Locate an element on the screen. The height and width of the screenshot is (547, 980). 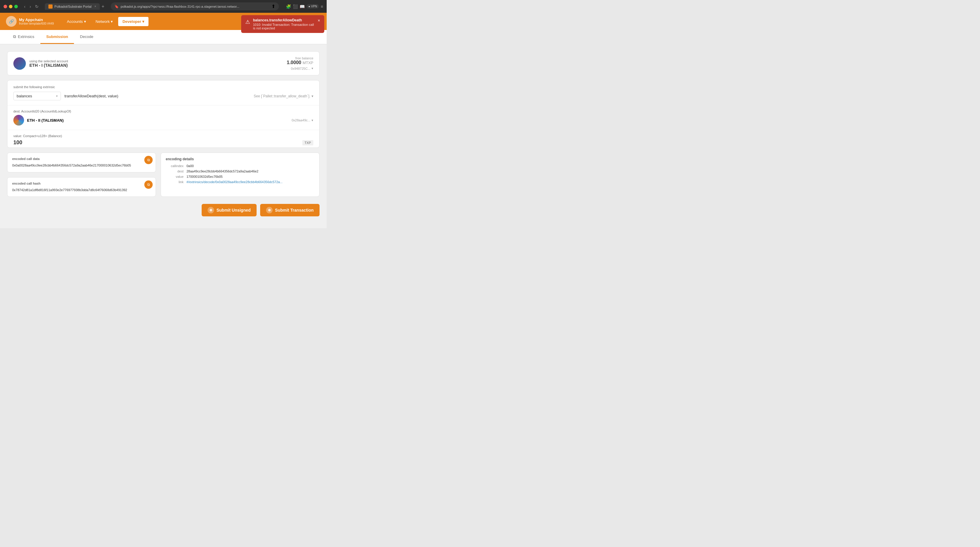
active-tab: Polkadot/Substrate Portal × is located at coordinates (72, 7).